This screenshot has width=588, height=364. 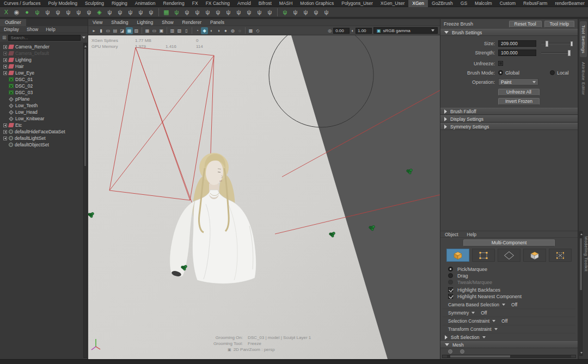 I want to click on outliner-item: defaultHideFaceDataSet, so click(x=46, y=132).